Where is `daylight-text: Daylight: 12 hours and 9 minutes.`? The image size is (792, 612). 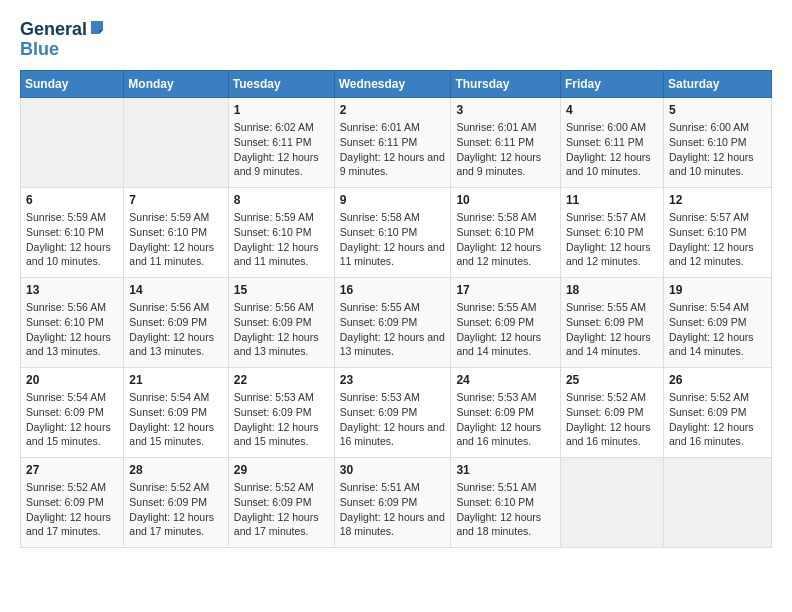
daylight-text: Daylight: 12 hours and 9 minutes. is located at coordinates (282, 164).